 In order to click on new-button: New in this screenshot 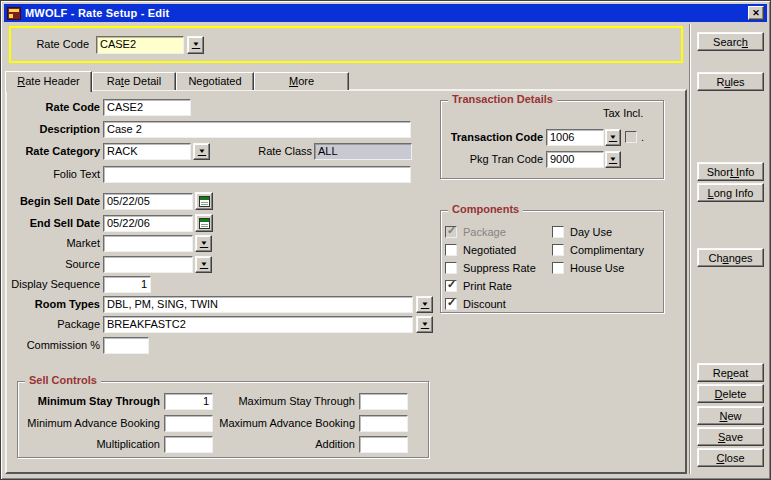, I will do `click(730, 416)`.